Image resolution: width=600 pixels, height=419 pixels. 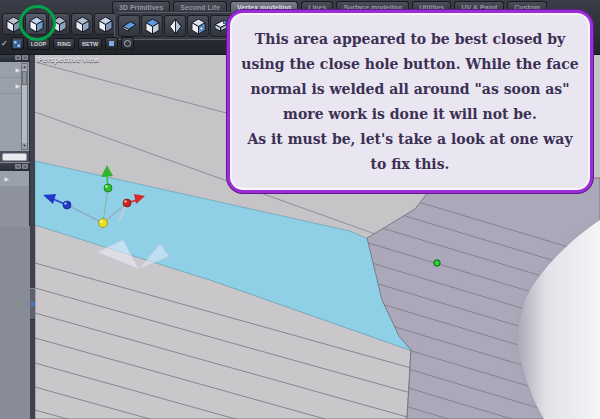 I want to click on scroll-thumb, so click(x=24, y=78).